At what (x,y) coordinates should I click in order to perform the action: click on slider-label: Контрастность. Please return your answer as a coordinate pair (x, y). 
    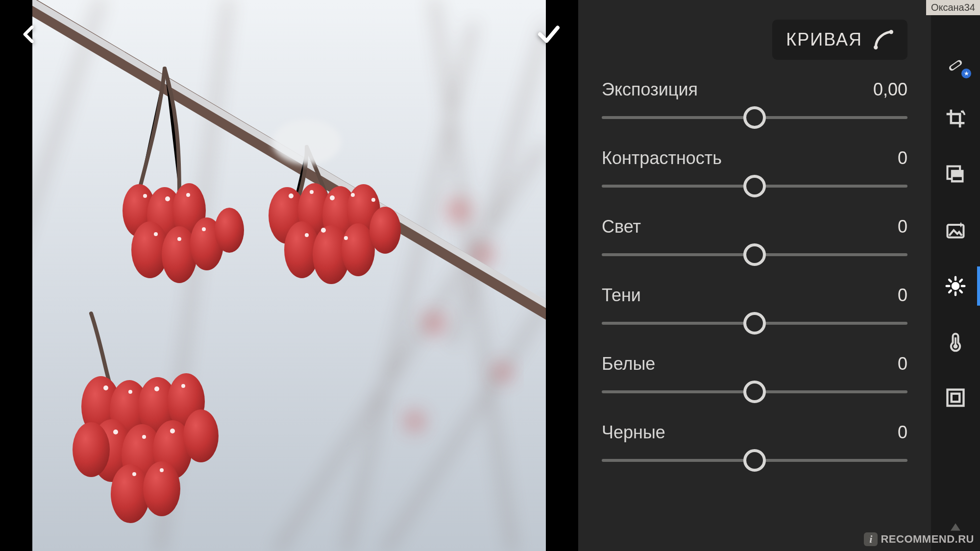
    Looking at the image, I should click on (662, 158).